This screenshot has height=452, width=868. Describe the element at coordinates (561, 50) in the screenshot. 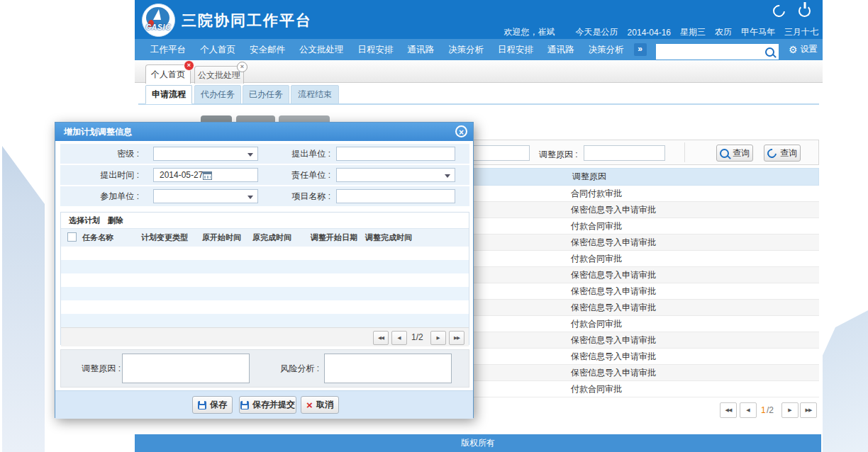

I see `nav-item-contacts-2: 通讯路` at that location.